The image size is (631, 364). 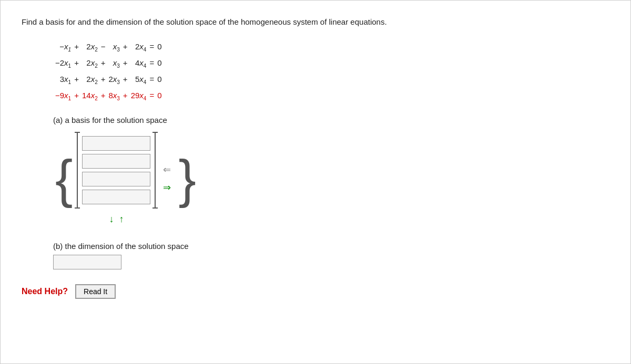 I want to click on part-a-label: (a) a basis for the solution space, so click(x=331, y=120).